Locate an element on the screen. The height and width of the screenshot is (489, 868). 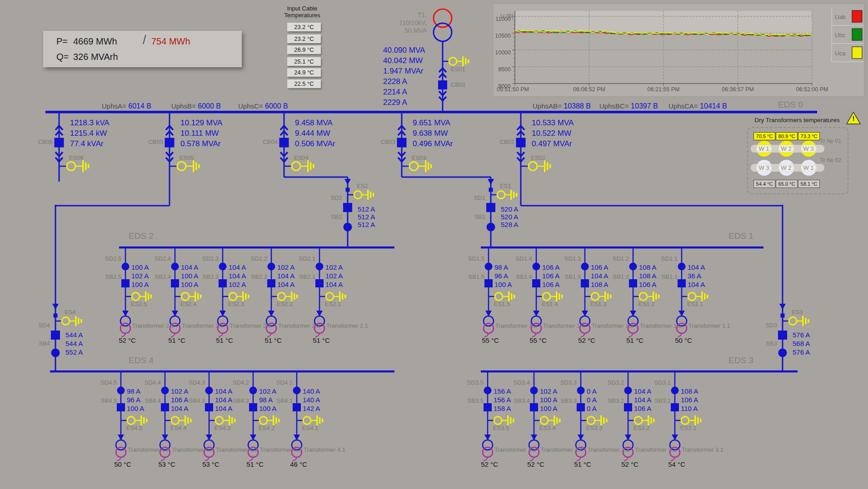
es-label: ES2.1 is located at coordinates (333, 304).